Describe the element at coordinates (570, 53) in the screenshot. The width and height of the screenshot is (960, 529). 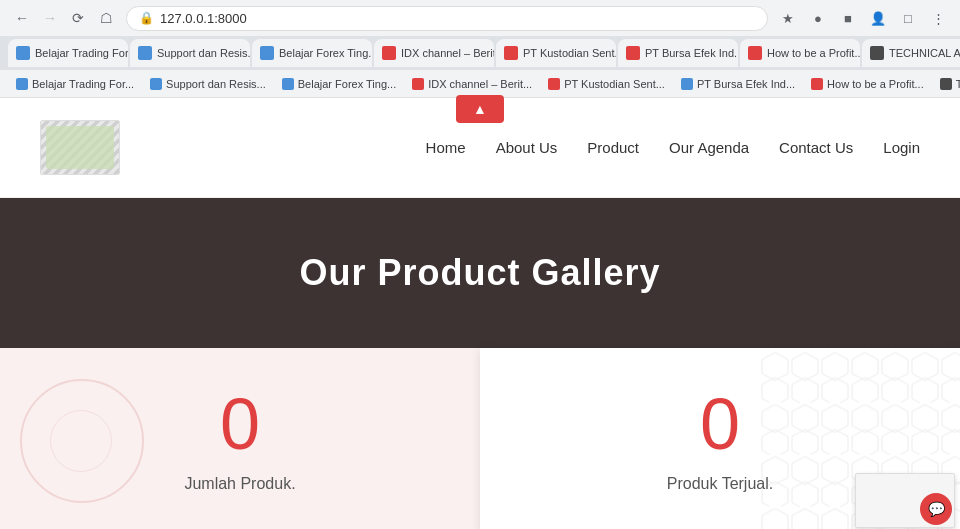
I see `tab-label-4: PT Kustodian Sent...` at that location.